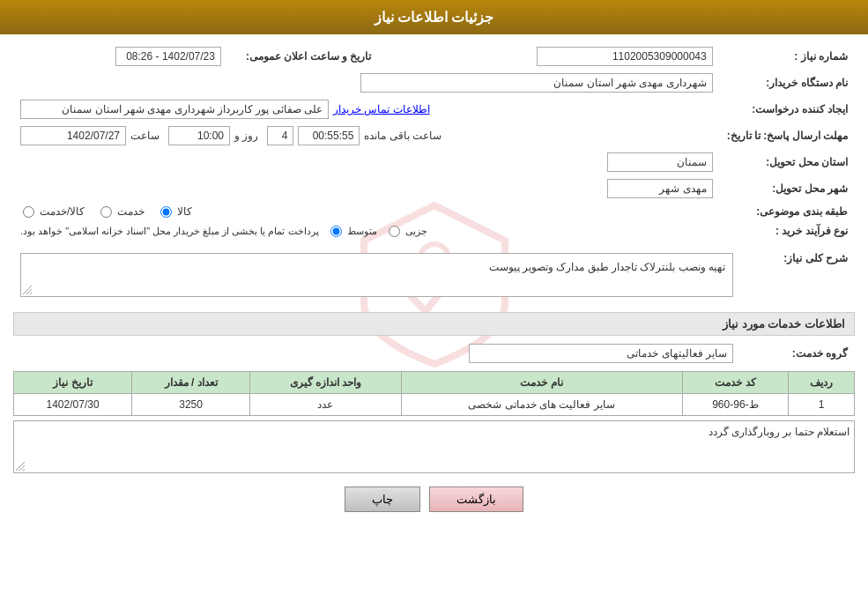 This screenshot has width=868, height=609. What do you see at coordinates (169, 231) in the screenshot?
I see `process-note: پرداخت تمام یا بخشی از مبلغ خریدار محل "…` at bounding box center [169, 231].